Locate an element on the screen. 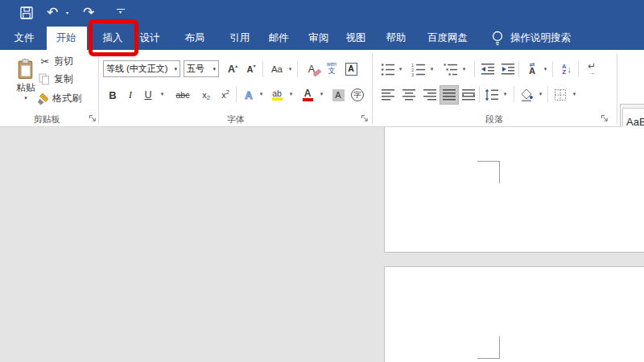 The height and width of the screenshot is (362, 644). paragraph-dialog-launcher-icon is located at coordinates (605, 119).